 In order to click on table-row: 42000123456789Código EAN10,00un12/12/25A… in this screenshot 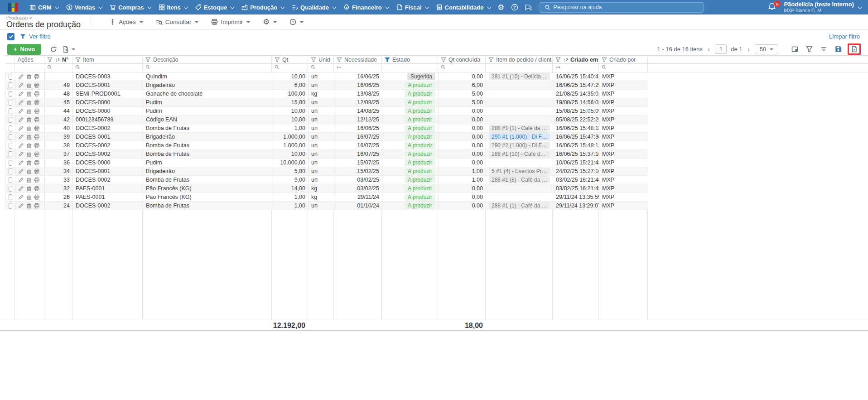, I will do `click(327, 120)`.